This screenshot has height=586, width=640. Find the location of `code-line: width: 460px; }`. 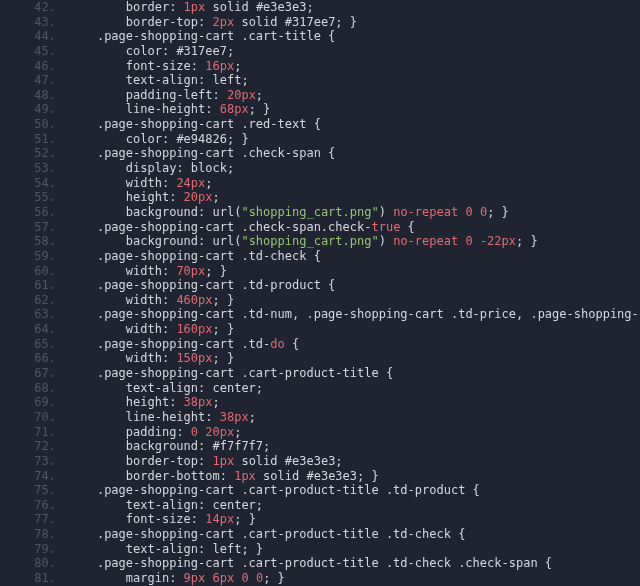

code-line: width: 460px; } is located at coordinates (354, 300).